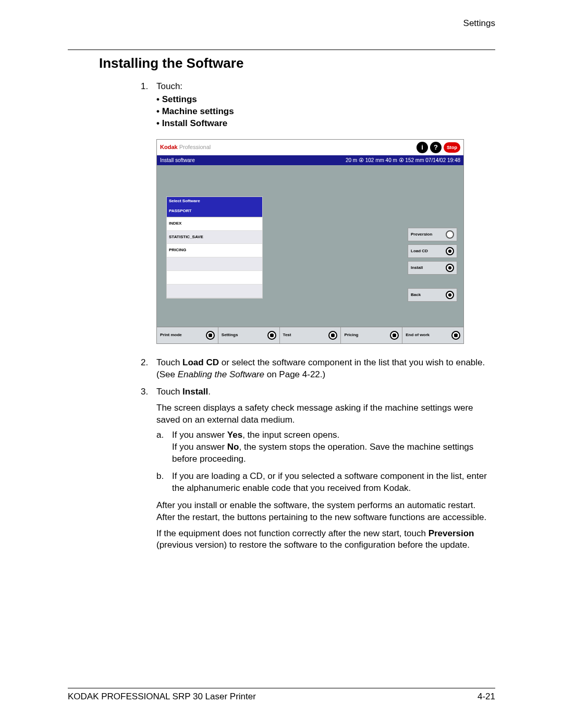 The height and width of the screenshot is (728, 563). What do you see at coordinates (144, 87) in the screenshot?
I see `step-1-number: 1.` at bounding box center [144, 87].